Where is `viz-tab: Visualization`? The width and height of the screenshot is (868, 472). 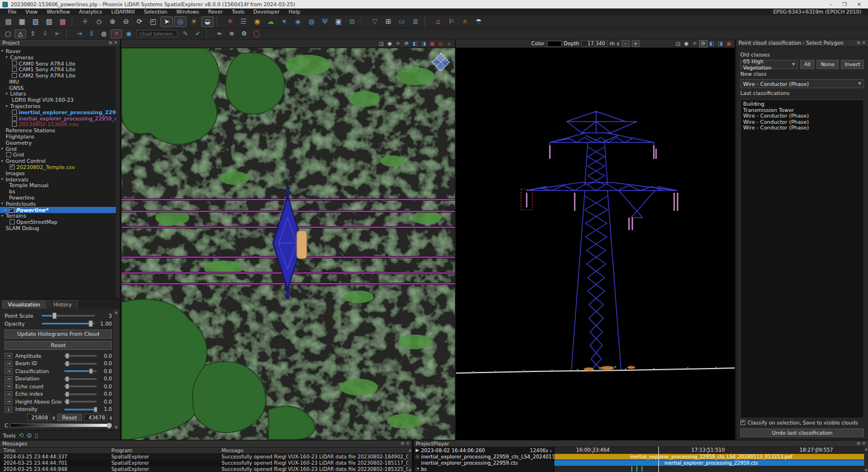 viz-tab: Visualization is located at coordinates (24, 304).